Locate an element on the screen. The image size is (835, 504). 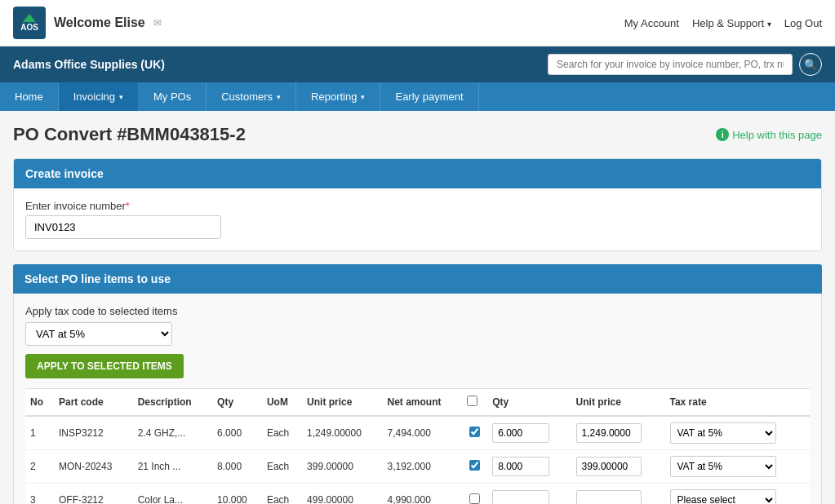
col-checkbox is located at coordinates (475, 403).